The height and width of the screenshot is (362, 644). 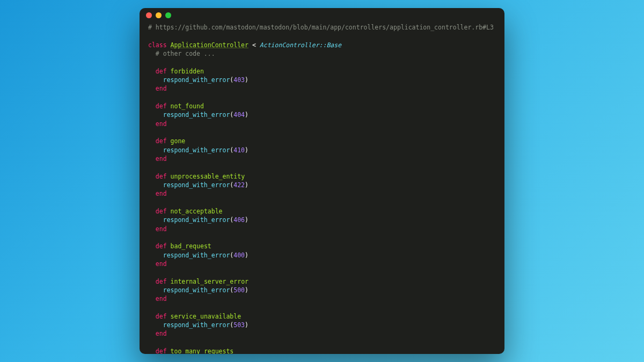 What do you see at coordinates (209, 282) in the screenshot?
I see `method-name: internal_server_error` at bounding box center [209, 282].